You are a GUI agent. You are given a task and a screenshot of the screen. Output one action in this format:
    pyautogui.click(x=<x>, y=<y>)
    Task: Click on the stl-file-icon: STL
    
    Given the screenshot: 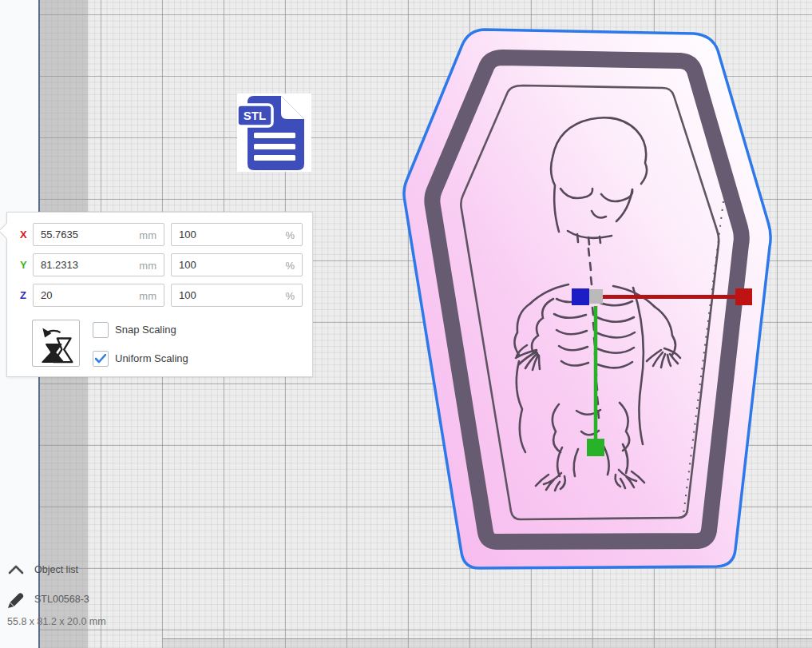 What is the action you would take?
    pyautogui.click(x=275, y=133)
    